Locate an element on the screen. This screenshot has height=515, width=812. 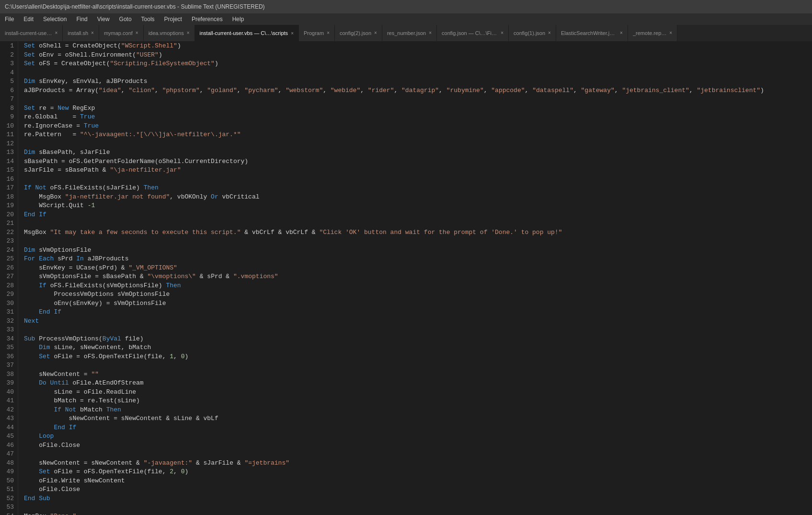
line-number: 52 is located at coordinates (10, 499).